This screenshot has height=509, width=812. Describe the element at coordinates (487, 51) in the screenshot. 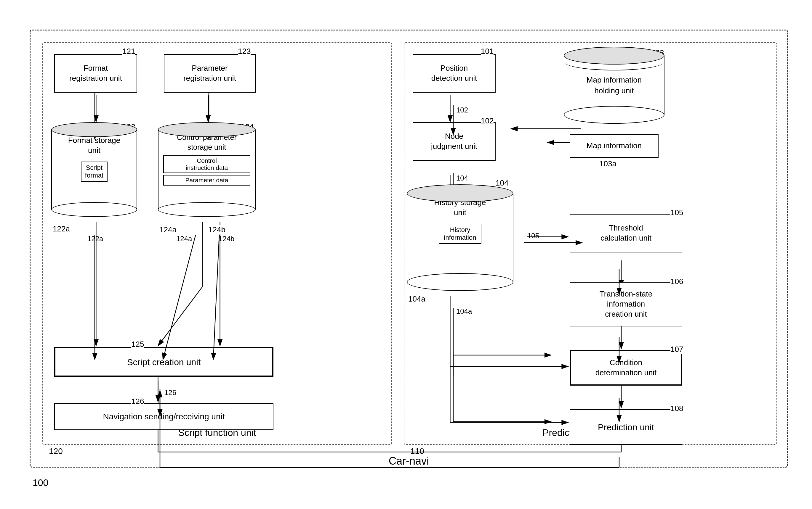

I see `label-101: 101` at that location.